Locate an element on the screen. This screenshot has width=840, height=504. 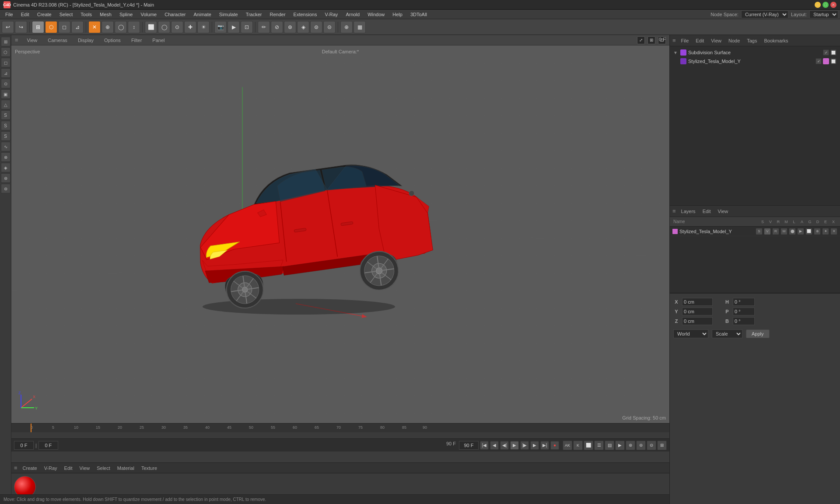
key-all-button: K is located at coordinates (578, 445).